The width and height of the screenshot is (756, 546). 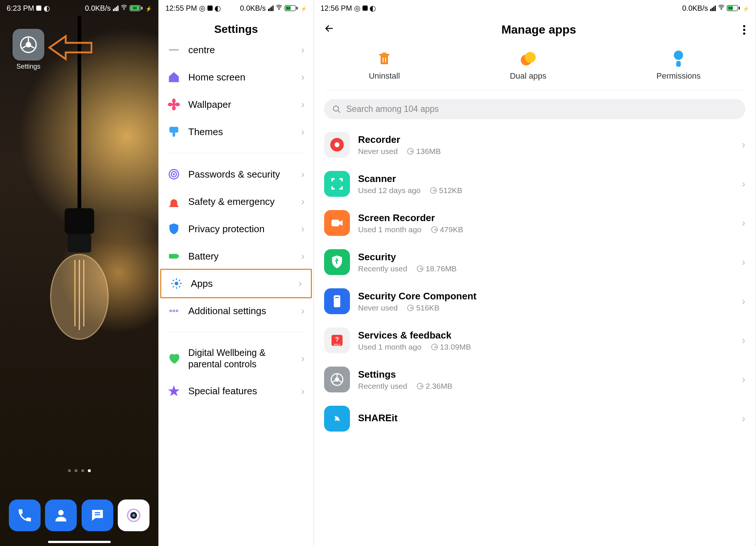 I want to click on settings-item-home-screen: Home screen ›, so click(x=236, y=77).